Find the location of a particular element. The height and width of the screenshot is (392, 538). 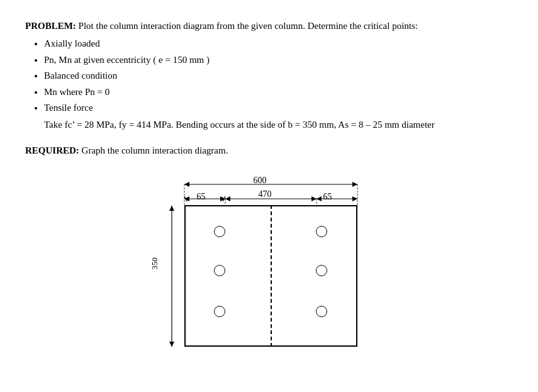

bullet-tensile: Tensile force is located at coordinates (278, 108).